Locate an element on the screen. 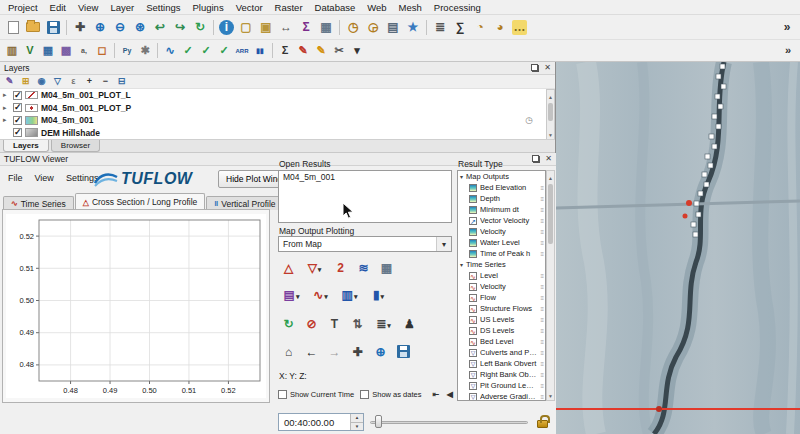  clock-1-button: ◔ is located at coordinates (480, 27).